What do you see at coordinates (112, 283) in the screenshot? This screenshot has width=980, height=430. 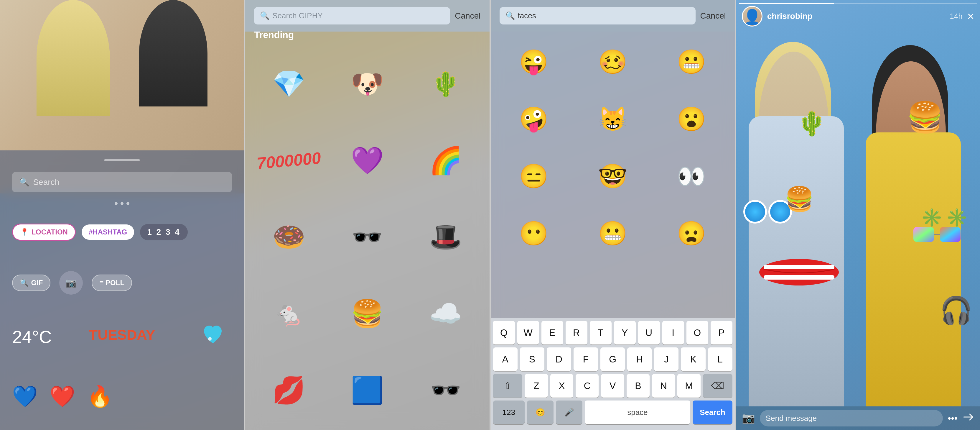 I see `poll-sticker: ≡ POLL` at bounding box center [112, 283].